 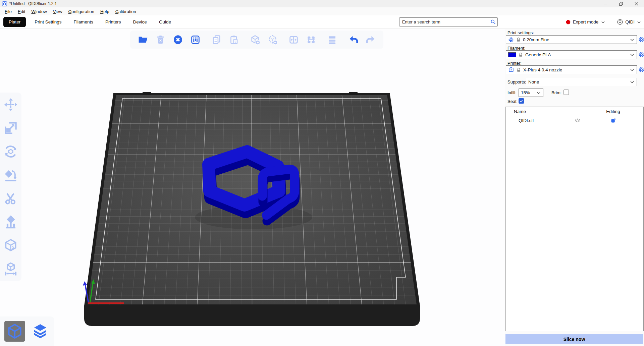 I want to click on measure-icon, so click(x=11, y=269).